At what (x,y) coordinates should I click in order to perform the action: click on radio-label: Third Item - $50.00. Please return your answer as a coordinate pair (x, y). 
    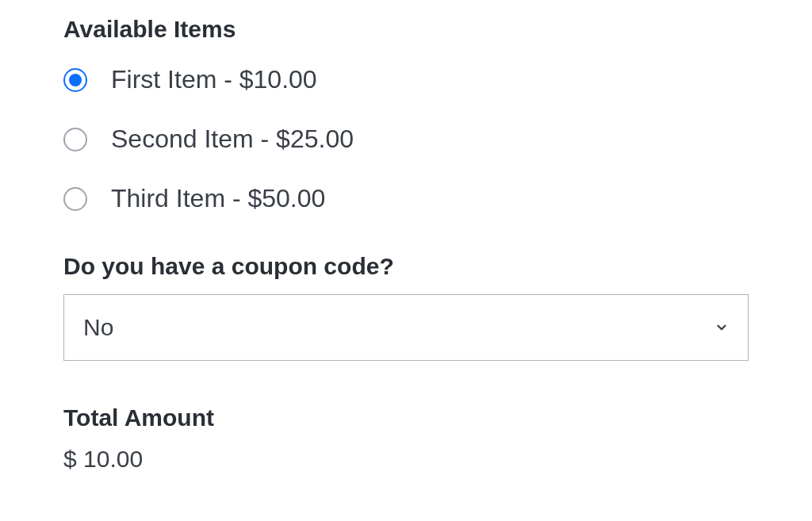
    Looking at the image, I should click on (218, 198).